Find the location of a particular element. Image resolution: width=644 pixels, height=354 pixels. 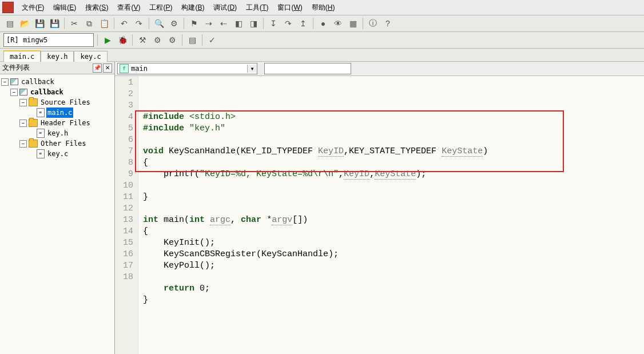

menu-b: 构建(B) is located at coordinates (193, 8).